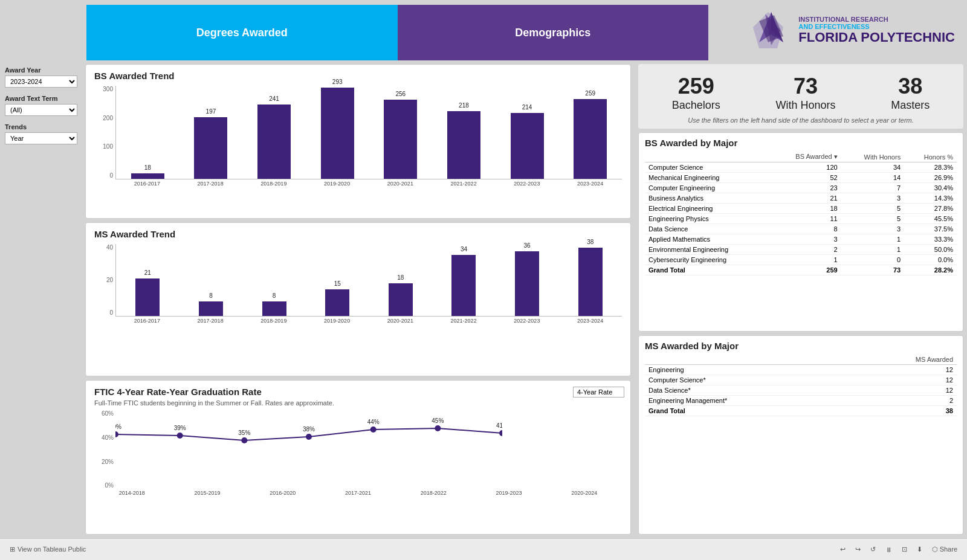 Image resolution: width=967 pixels, height=560 pixels. What do you see at coordinates (464, 145) in the screenshot?
I see `bs-bar: 218` at bounding box center [464, 145].